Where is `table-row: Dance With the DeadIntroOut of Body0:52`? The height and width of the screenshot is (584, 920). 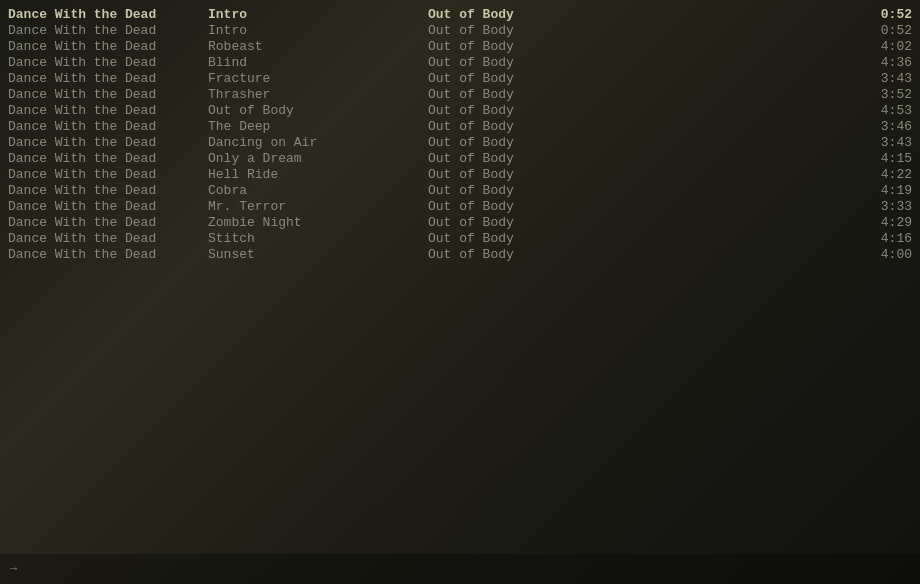 table-row: Dance With the DeadIntroOut of Body0:52 is located at coordinates (460, 30).